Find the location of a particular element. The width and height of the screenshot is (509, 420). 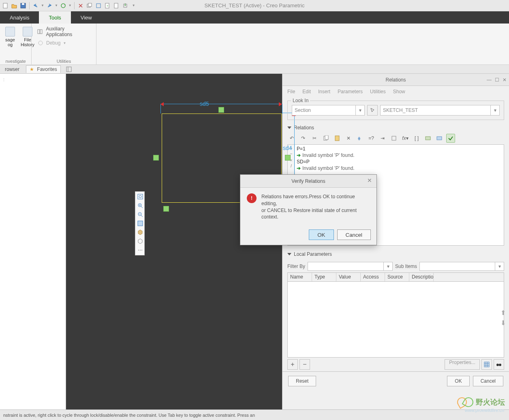

table-view-icon is located at coordinates (487, 364).